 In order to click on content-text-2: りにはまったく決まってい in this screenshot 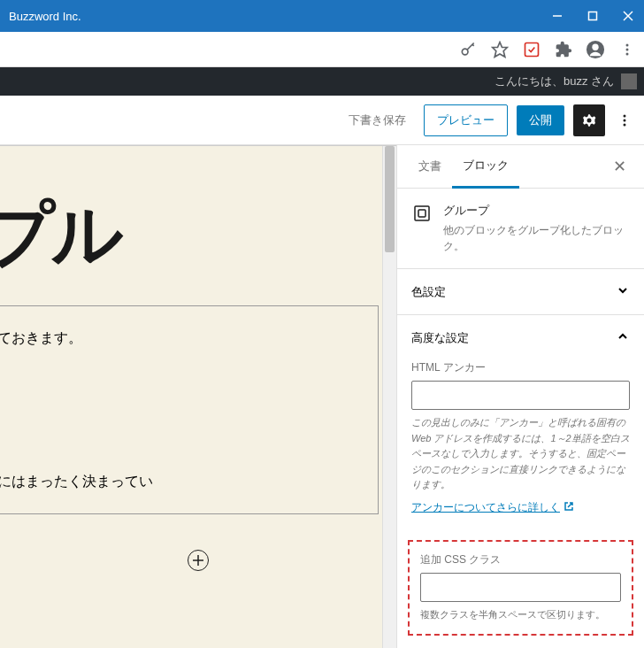, I will do `click(180, 482)`.